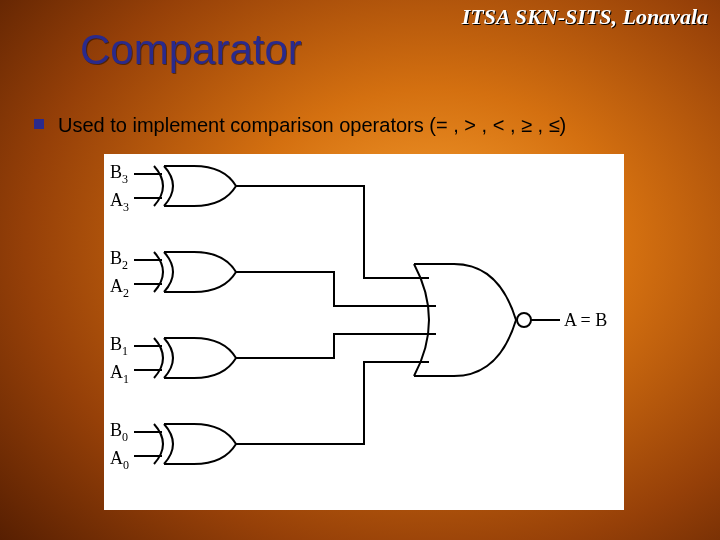 The width and height of the screenshot is (720, 540). I want to click on bullet-item: Used to implement comparison operators (…, so click(365, 125).